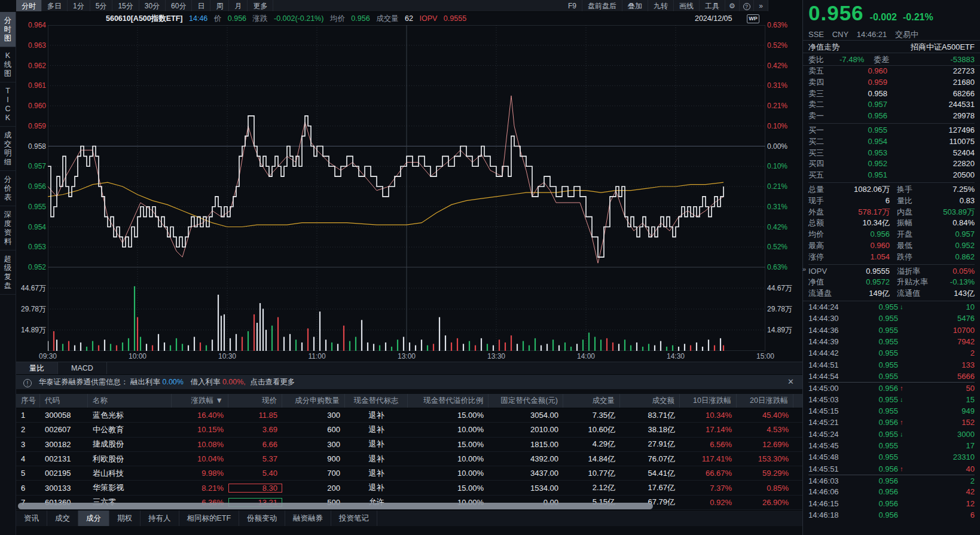  What do you see at coordinates (862, 234) in the screenshot?
I see `stat-value: 0.956` at bounding box center [862, 234].